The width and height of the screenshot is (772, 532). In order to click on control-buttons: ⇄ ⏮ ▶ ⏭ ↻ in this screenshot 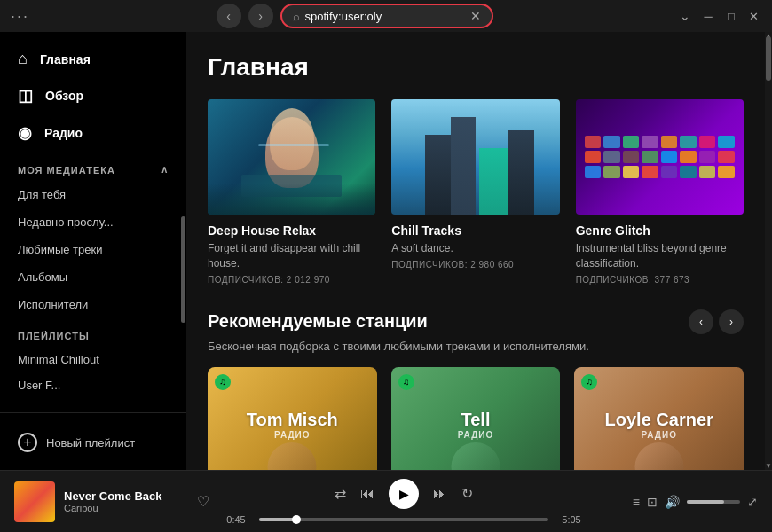, I will do `click(404, 494)`.